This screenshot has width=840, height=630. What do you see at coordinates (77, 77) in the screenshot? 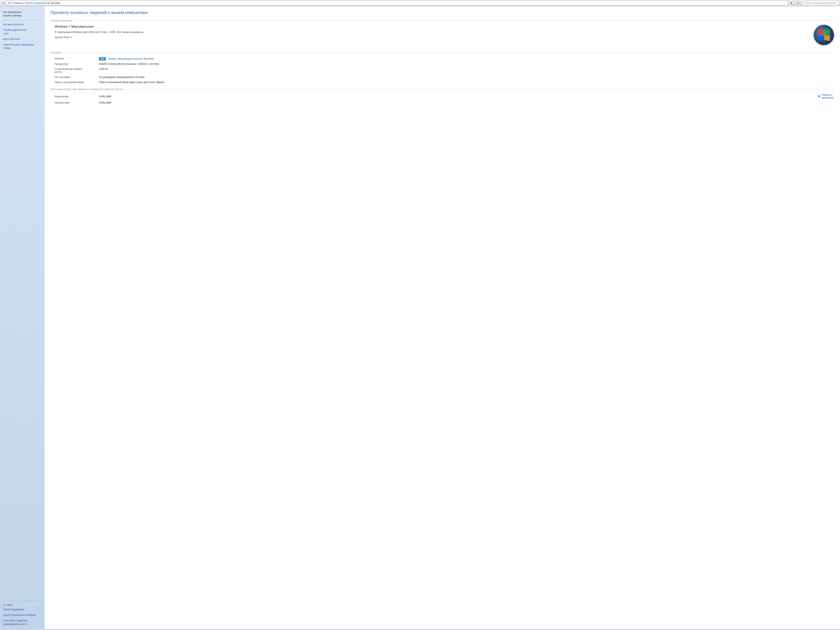
I see `system-type-label: Тип системы:` at bounding box center [77, 77].